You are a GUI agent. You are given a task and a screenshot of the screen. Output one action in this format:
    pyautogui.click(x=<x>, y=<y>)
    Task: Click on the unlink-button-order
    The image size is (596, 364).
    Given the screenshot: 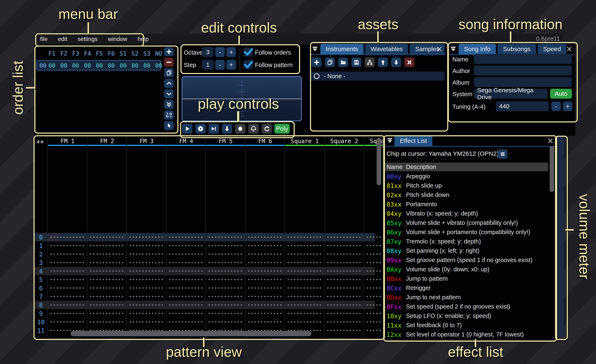 What is the action you would take?
    pyautogui.click(x=169, y=115)
    